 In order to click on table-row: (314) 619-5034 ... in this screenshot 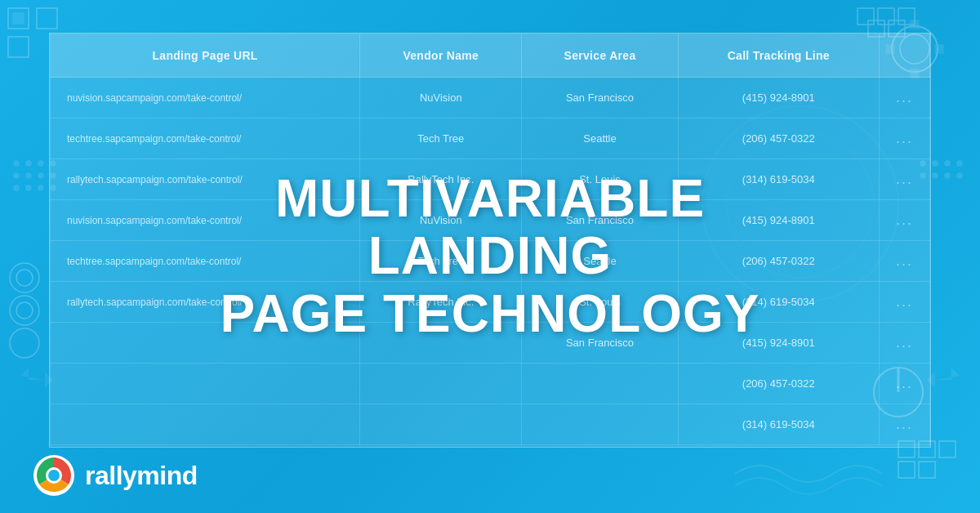, I will do `click(490, 425)`.